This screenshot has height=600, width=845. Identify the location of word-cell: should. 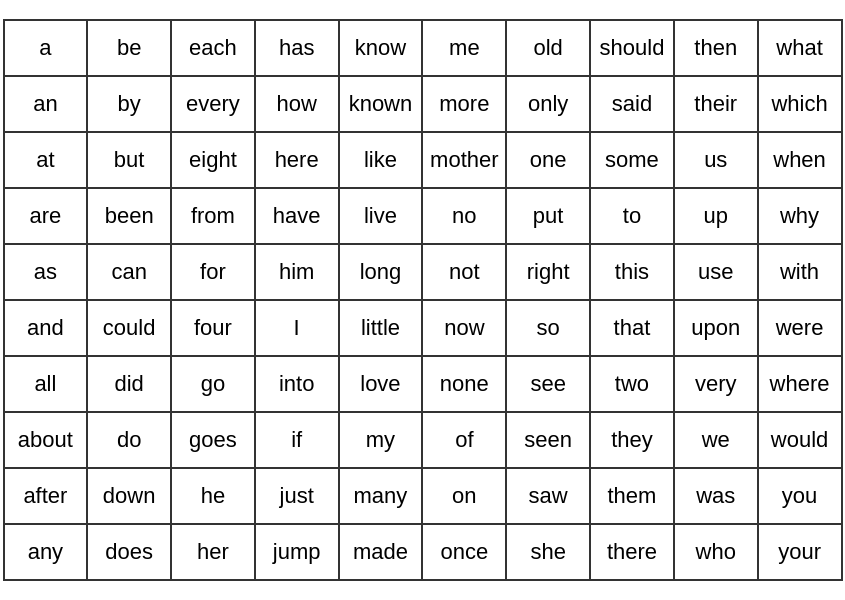
(632, 48).